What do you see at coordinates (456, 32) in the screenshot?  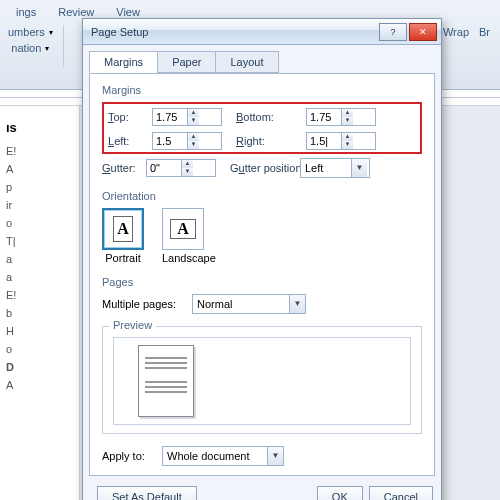 I see `wrap-button: Wrap` at bounding box center [456, 32].